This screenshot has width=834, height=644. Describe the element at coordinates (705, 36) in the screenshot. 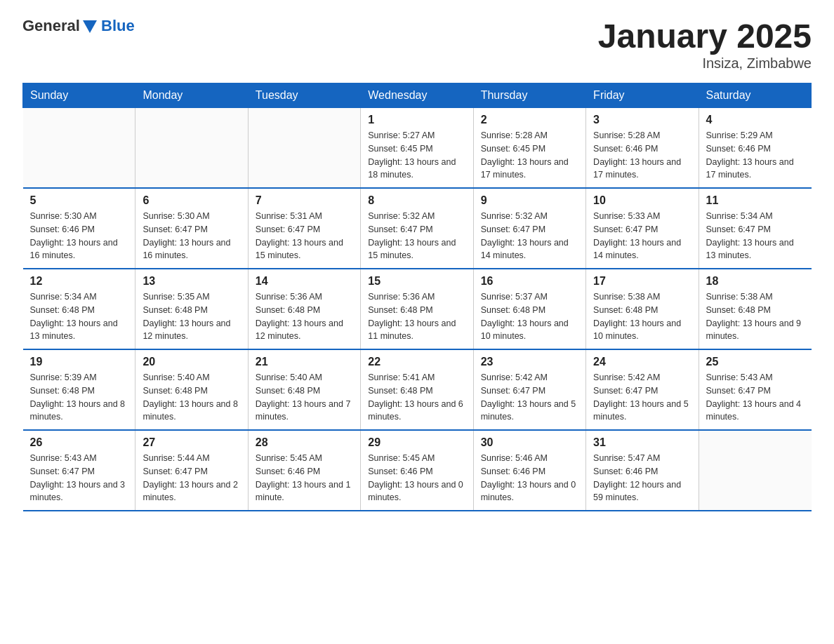

I see `calendar-title: January 2025` at that location.